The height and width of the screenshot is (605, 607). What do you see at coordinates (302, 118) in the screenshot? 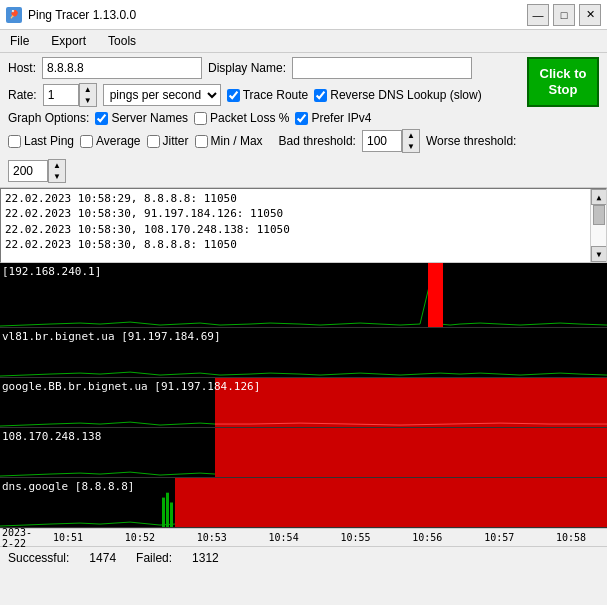
I see `prefer-ipv4-checkbox` at bounding box center [302, 118].